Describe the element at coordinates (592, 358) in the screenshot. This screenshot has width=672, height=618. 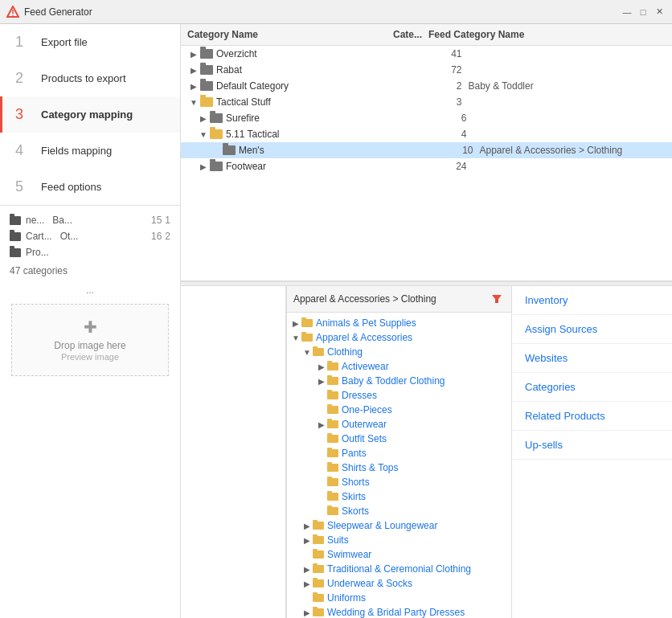
I see `menu-item-websites: Websites` at that location.